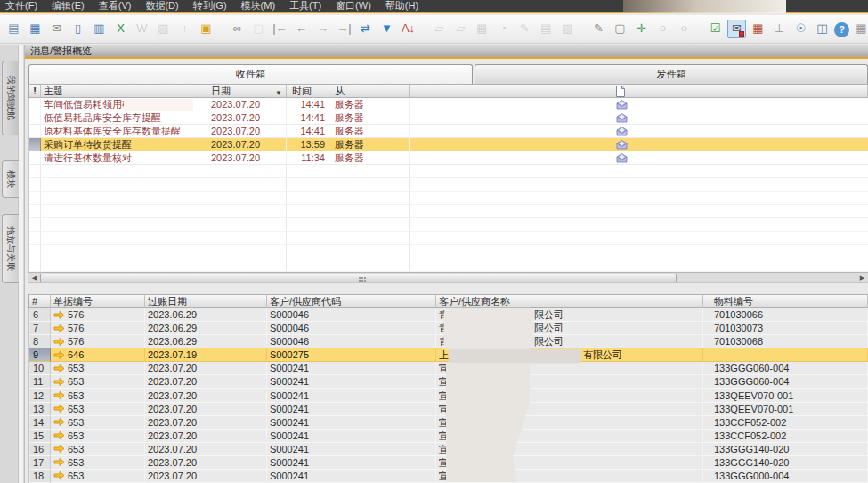  What do you see at coordinates (369, 132) in the screenshot?
I see `cell-from: 服务器` at bounding box center [369, 132].